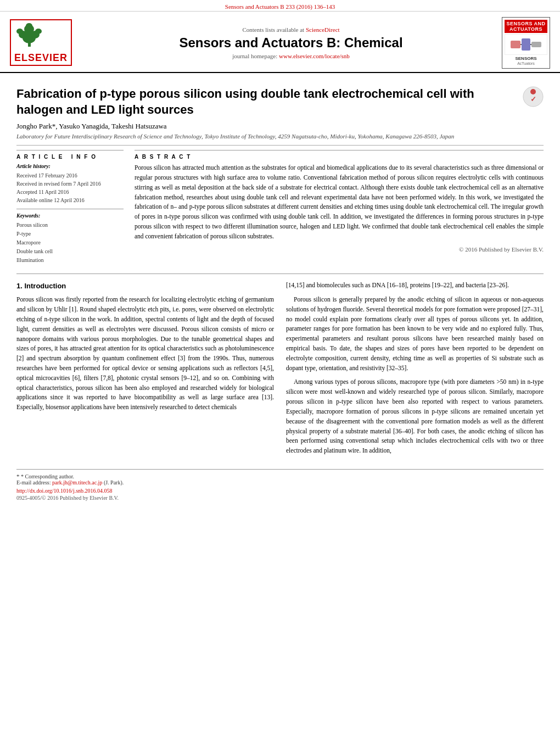 The image size is (560, 742). Describe the element at coordinates (533, 97) in the screenshot. I see `crossmark-icon: ✓` at that location.